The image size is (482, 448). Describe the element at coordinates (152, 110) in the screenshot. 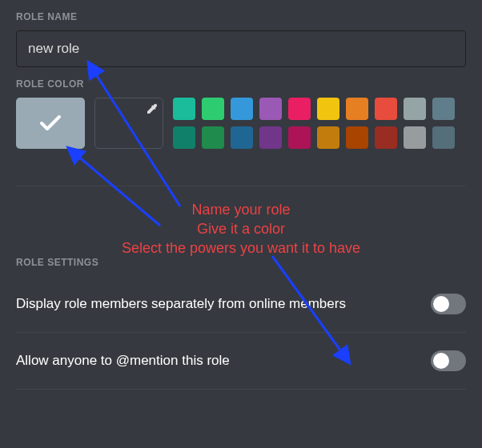

I see `eyedropper-icon` at that location.